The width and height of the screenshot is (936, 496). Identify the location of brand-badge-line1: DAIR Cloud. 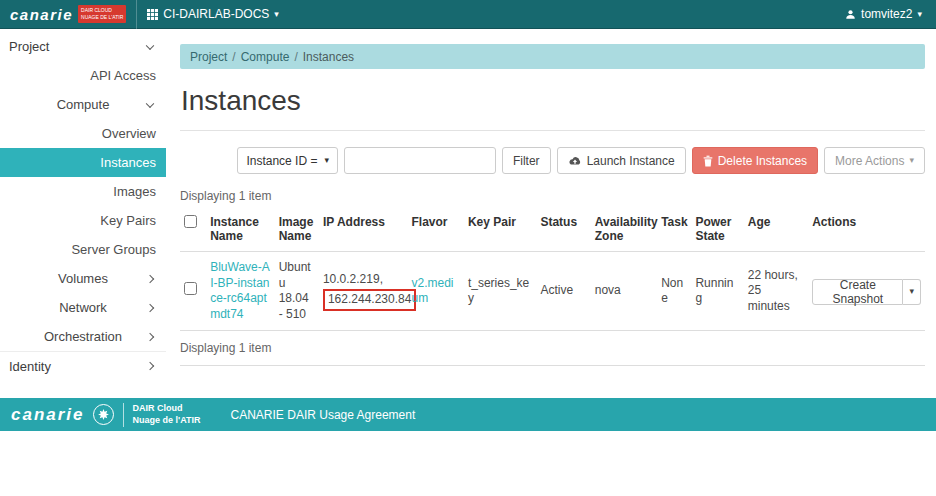
(96, 10).